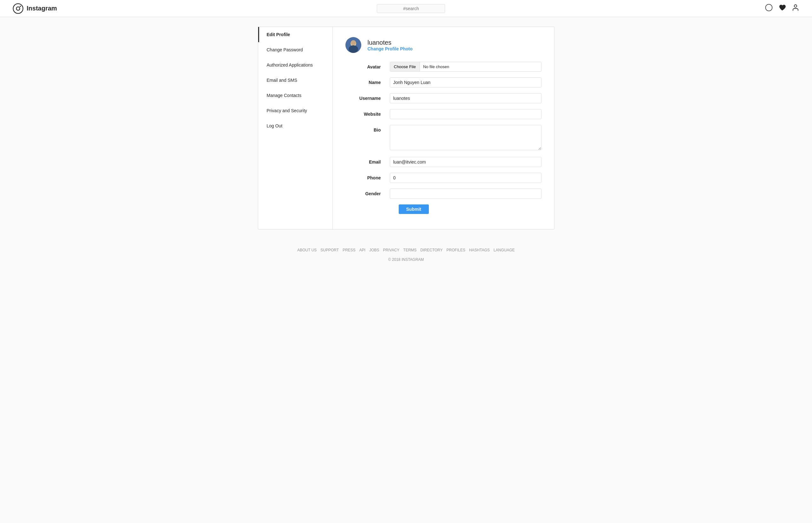  What do you see at coordinates (368, 192) in the screenshot?
I see `gender-label: Gender` at bounding box center [368, 192].